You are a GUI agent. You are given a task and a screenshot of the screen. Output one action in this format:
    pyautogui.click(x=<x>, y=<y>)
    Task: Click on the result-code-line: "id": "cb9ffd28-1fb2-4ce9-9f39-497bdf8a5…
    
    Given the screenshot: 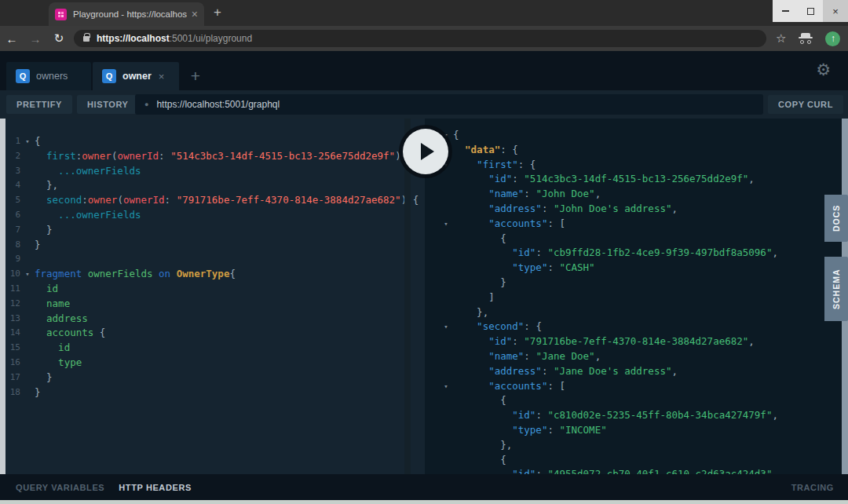 What is the action you would take?
    pyautogui.click(x=636, y=253)
    